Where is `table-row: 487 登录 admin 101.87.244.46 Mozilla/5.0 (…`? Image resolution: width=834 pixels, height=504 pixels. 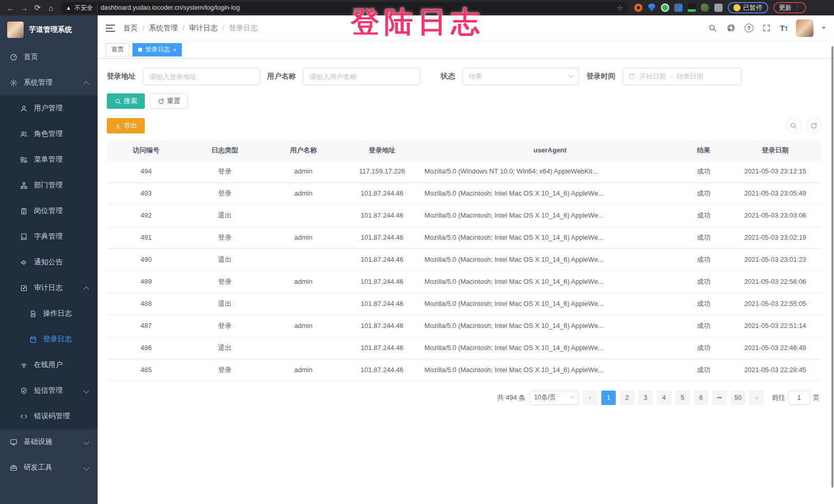 table-row: 487 登录 admin 101.87.244.46 Mozilla/5.0 (… is located at coordinates (464, 325).